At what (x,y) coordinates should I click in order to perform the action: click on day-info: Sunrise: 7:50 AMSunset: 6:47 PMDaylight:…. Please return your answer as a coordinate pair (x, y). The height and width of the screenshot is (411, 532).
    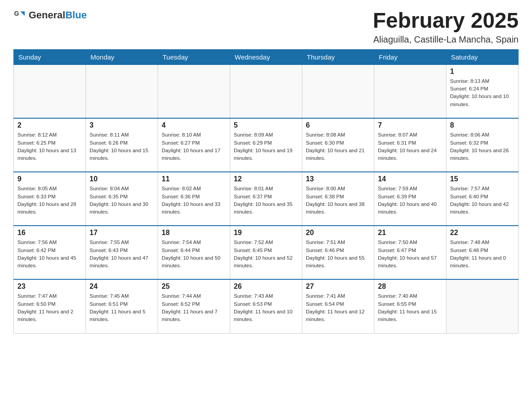
    Looking at the image, I should click on (410, 254).